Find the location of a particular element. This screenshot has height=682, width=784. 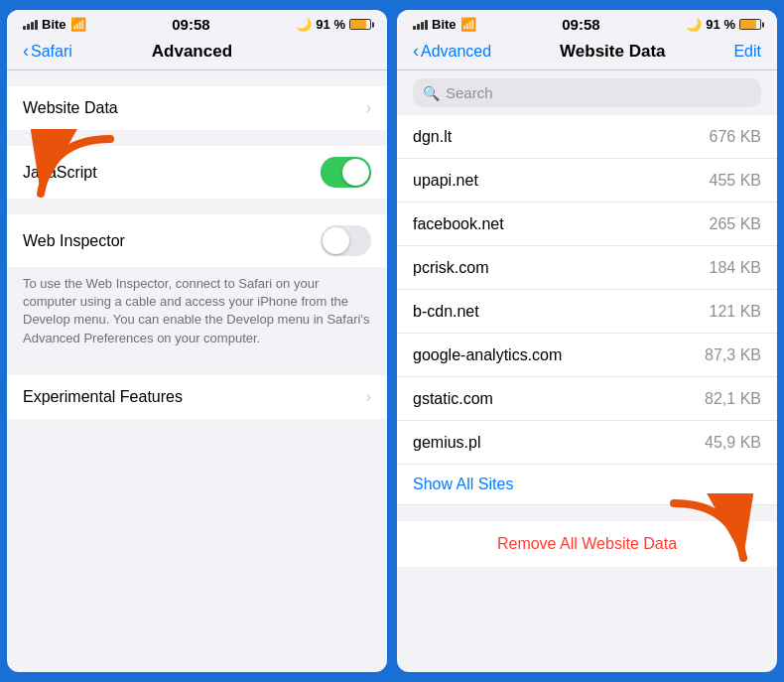

site-row: gstatic.com82,1 KB is located at coordinates (588, 399).